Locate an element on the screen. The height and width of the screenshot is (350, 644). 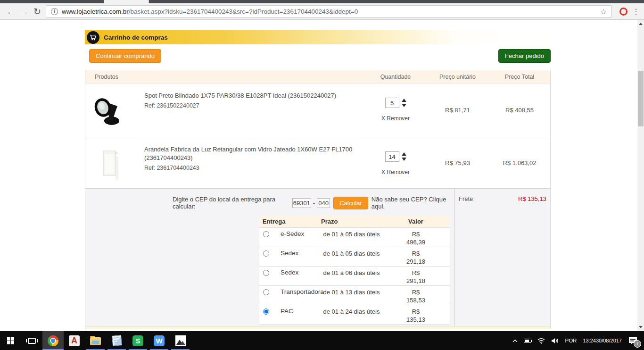
carrier-name: Transportadora is located at coordinates (302, 292).